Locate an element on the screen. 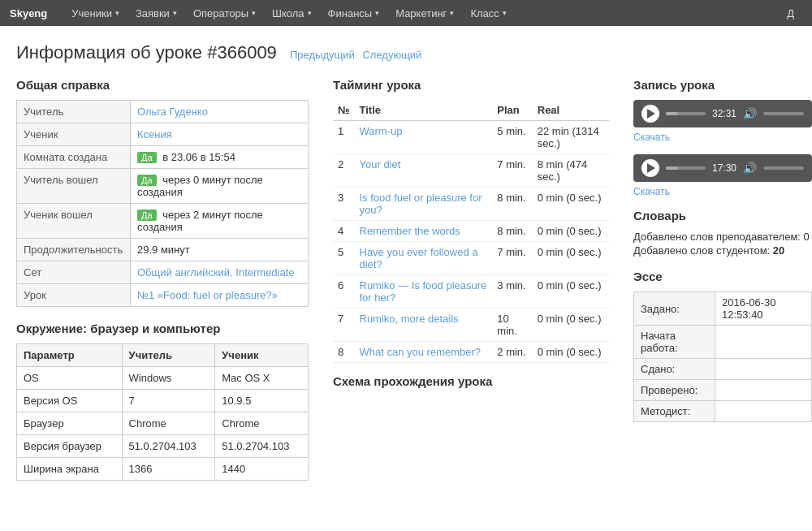 This screenshot has width=812, height=531. nav-marketing: Маркетинг ▾ is located at coordinates (425, 13).